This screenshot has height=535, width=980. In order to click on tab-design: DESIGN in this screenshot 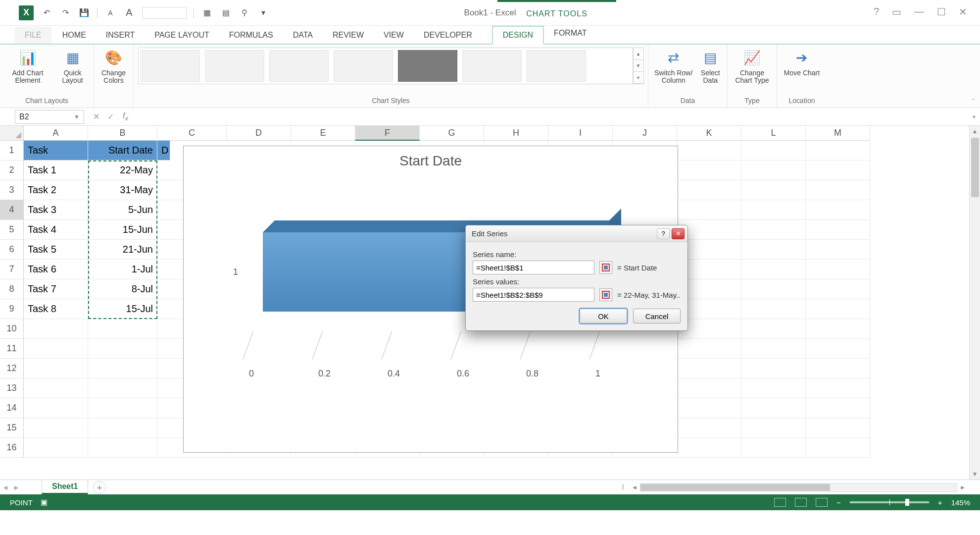, I will do `click(518, 35)`.